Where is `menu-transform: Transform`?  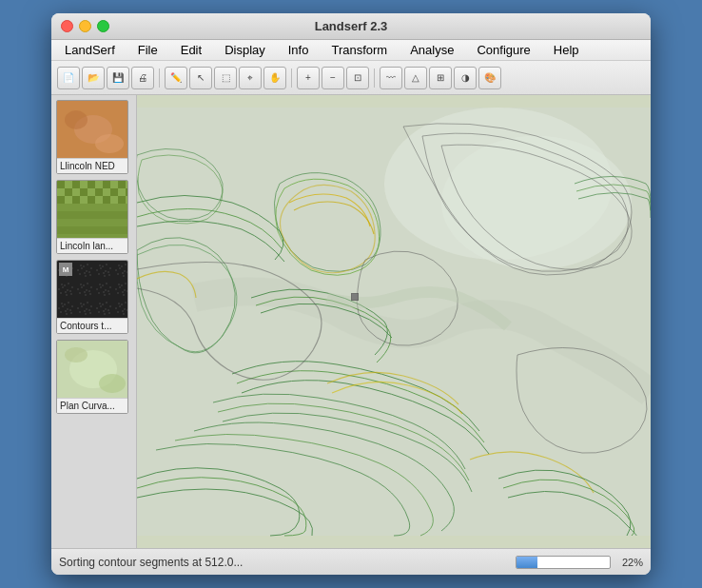
menu-transform: Transform is located at coordinates (360, 49).